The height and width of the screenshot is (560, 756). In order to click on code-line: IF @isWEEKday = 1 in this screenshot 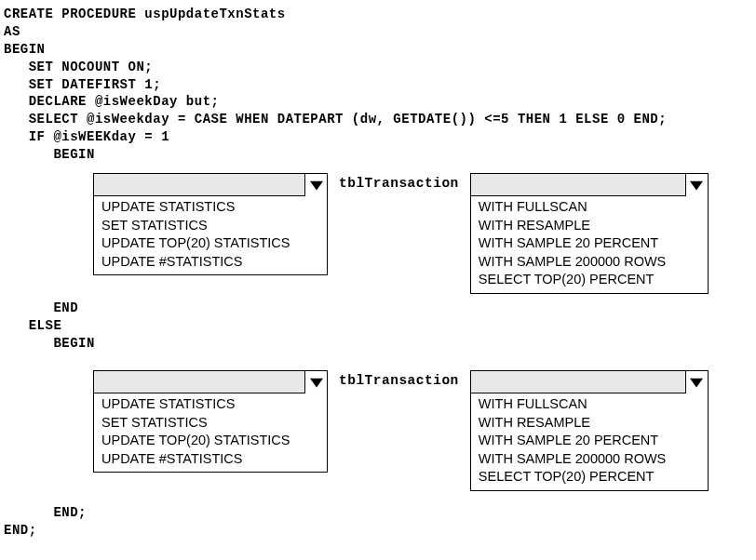, I will do `click(380, 138)`.